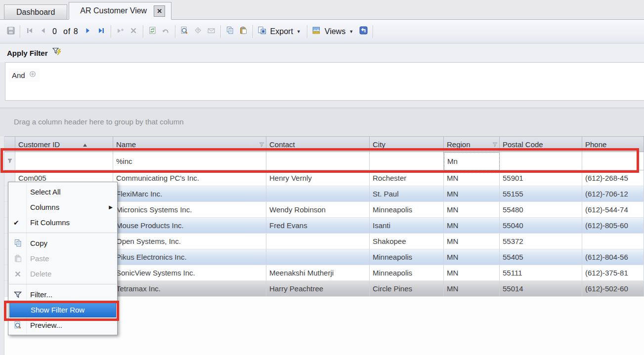 The image size is (644, 355). I want to click on views-button, so click(316, 32).